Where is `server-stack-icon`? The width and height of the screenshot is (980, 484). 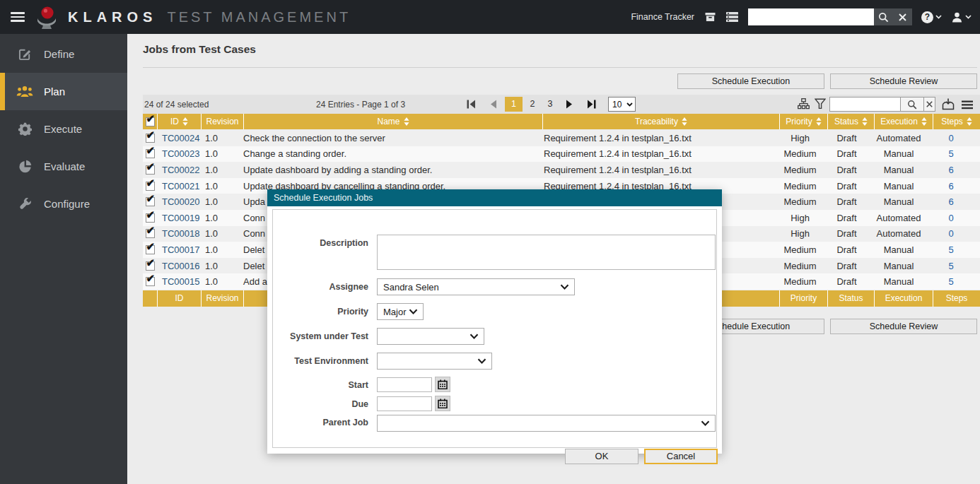
server-stack-icon is located at coordinates (733, 17).